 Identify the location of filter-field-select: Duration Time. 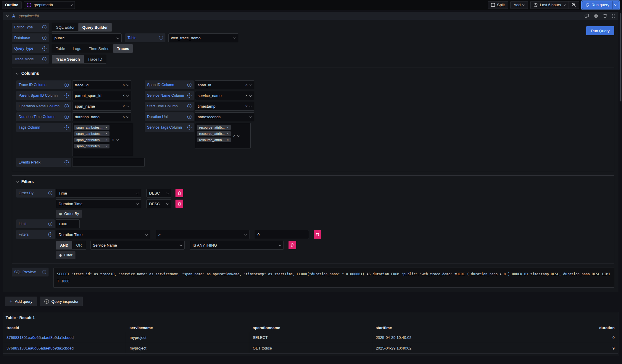
(103, 234).